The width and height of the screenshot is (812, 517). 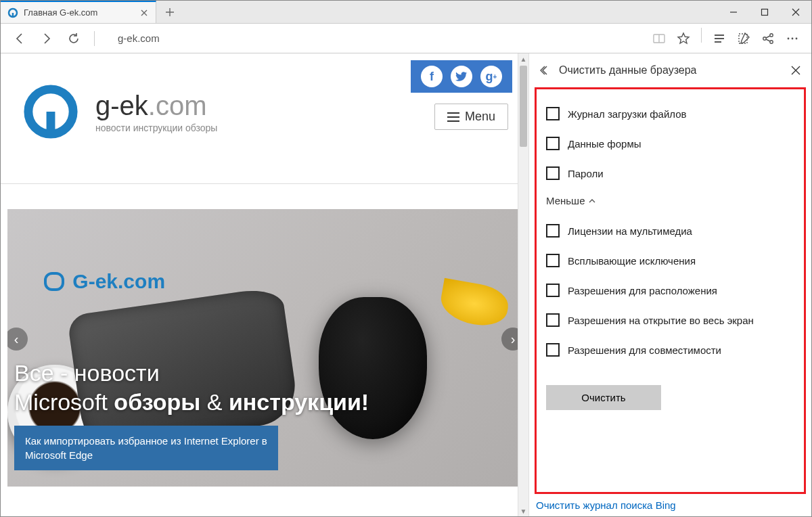 What do you see at coordinates (592, 201) in the screenshot?
I see `chevron-up-icon` at bounding box center [592, 201].